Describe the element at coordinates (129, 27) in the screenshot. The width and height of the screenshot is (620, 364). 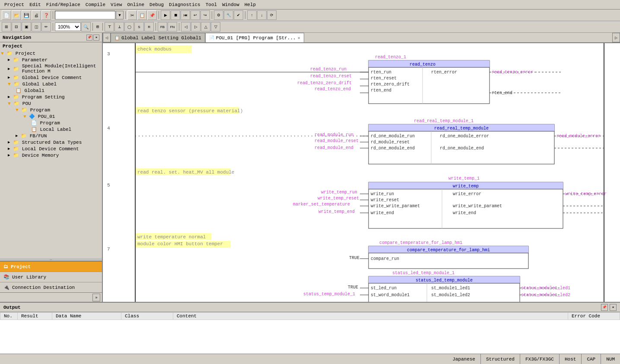
I see `tb2-coil: ◯` at that location.